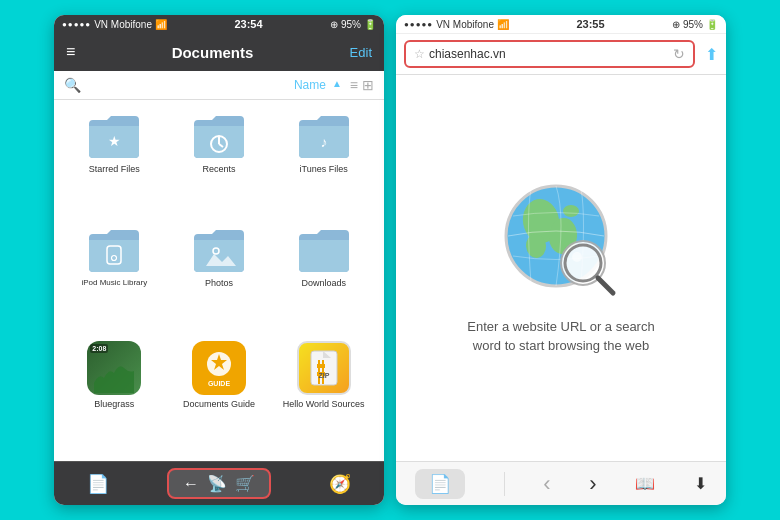 This screenshot has width=780, height=520. What do you see at coordinates (561, 24) in the screenshot?
I see `right-status-bar: ●●●●● VN Mobifone 📶 23:55 ⊕ 95% 🔋` at bounding box center [561, 24].